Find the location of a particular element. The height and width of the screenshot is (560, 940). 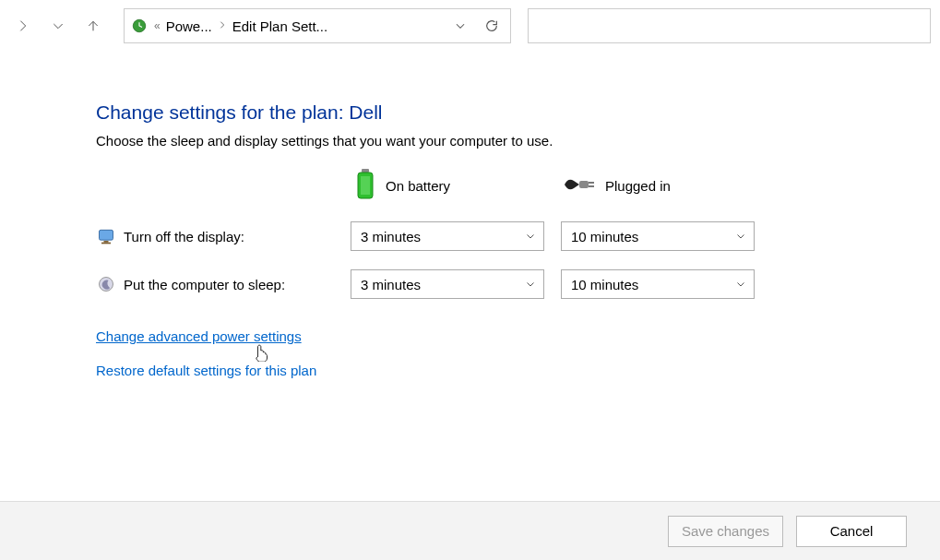

display-off-battery-select: 3 minutes is located at coordinates (447, 236).